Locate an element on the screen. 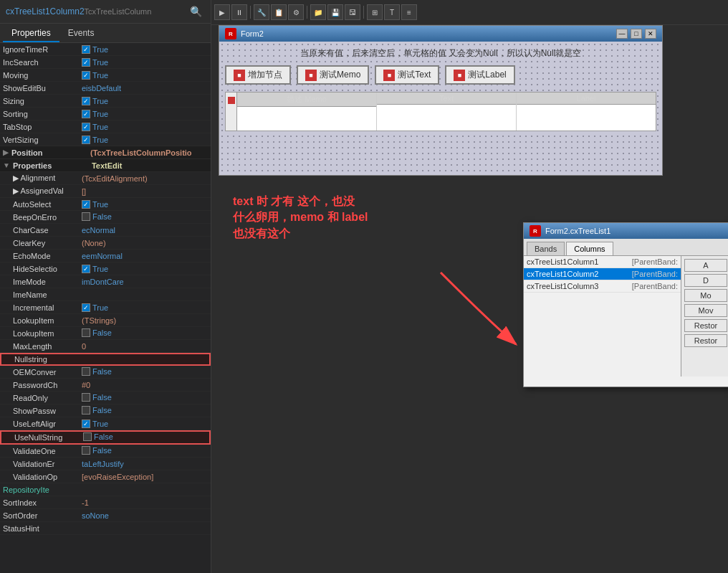 Image resolution: width=728 pixels, height=573 pixels. prop-name: ImeName is located at coordinates (42, 295).